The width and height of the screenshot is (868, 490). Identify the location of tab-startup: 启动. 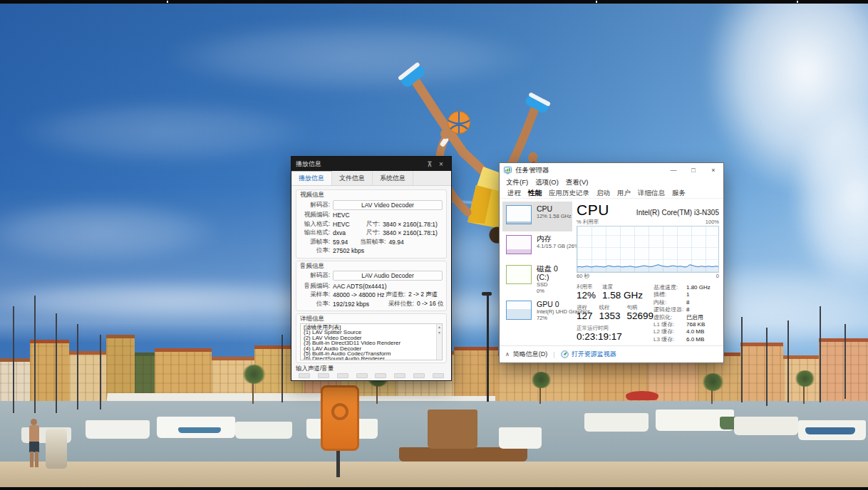
(603, 194).